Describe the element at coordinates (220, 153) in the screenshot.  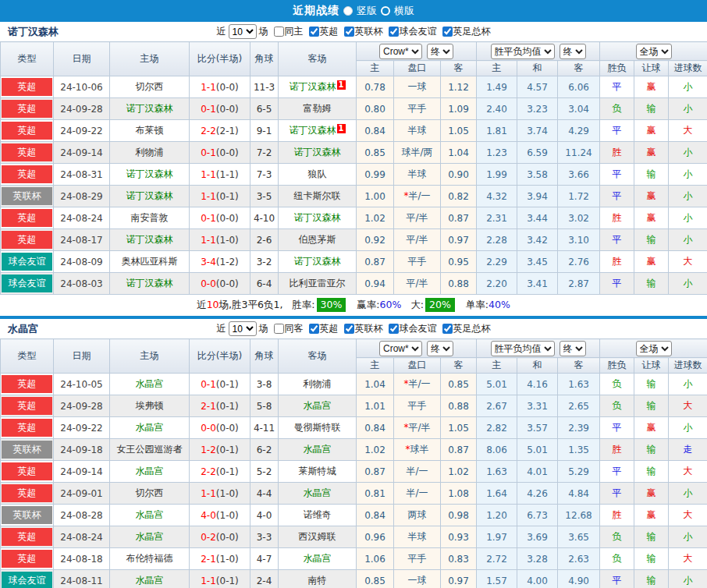
I see `score-cell: 0-1(0-0)` at that location.